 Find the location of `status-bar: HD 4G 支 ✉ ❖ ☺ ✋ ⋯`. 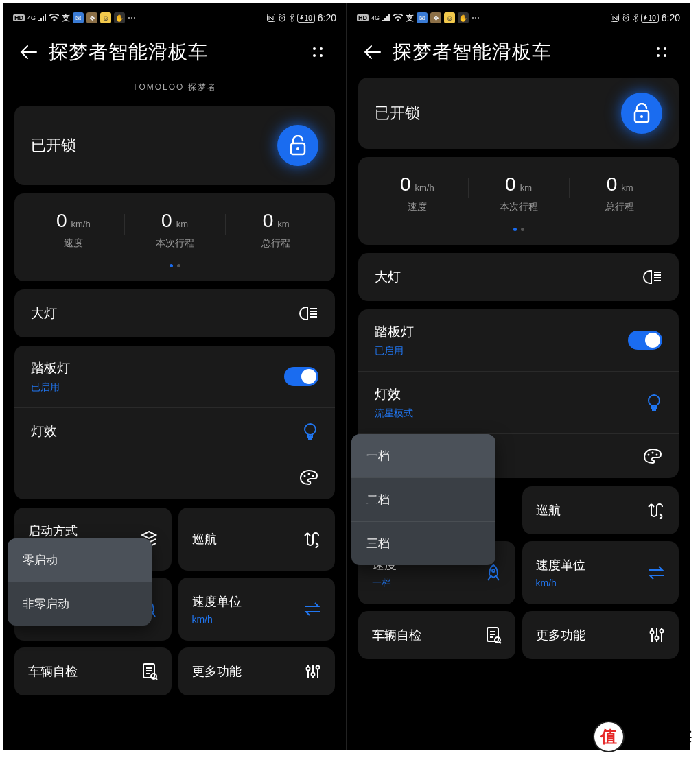

status-bar: HD 4G 支 ✉ ❖ ☺ ✋ ⋯ is located at coordinates (519, 17).